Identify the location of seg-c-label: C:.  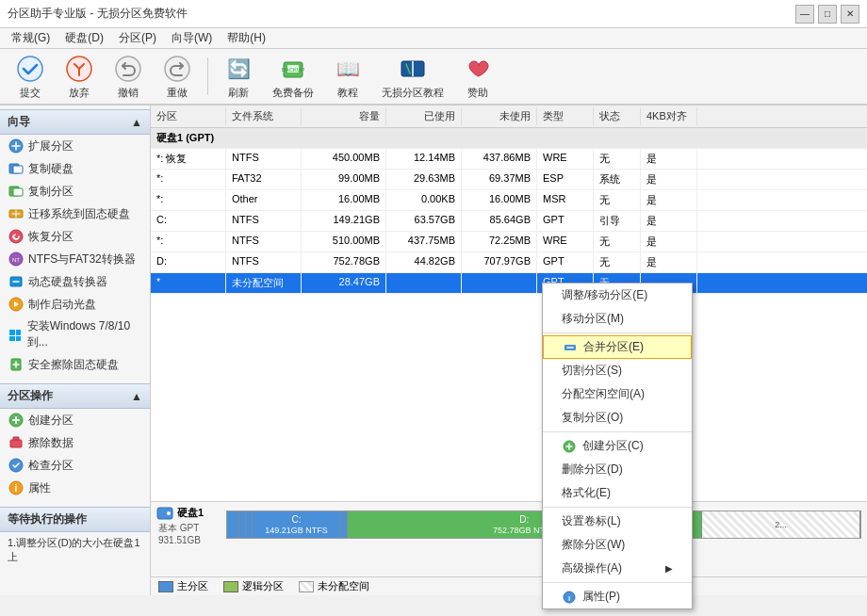
(296, 520).